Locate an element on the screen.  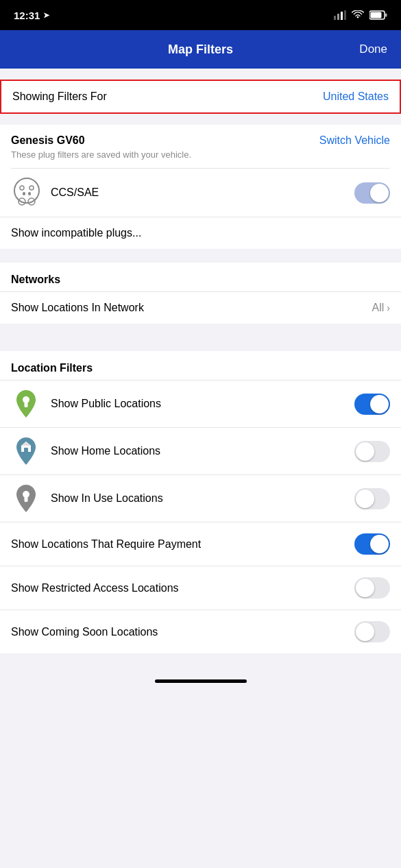
filter-country-label: Showing Filters For is located at coordinates (60, 97).